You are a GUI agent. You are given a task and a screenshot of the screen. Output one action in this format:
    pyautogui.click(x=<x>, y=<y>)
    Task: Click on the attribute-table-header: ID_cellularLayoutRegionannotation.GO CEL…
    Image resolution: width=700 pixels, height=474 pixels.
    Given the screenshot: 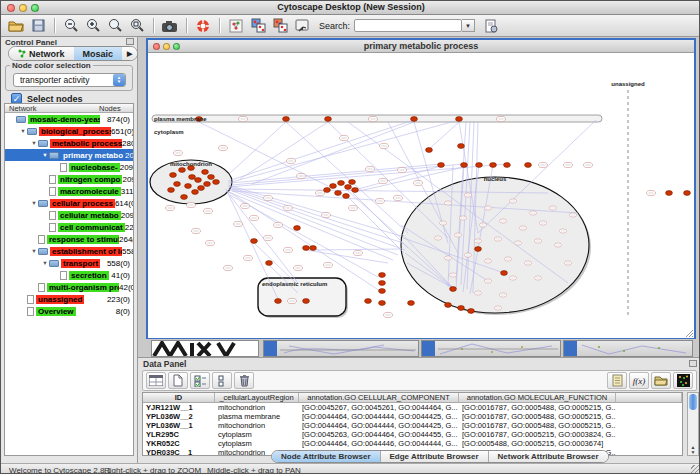 What is the action you would take?
    pyautogui.click(x=412, y=398)
    